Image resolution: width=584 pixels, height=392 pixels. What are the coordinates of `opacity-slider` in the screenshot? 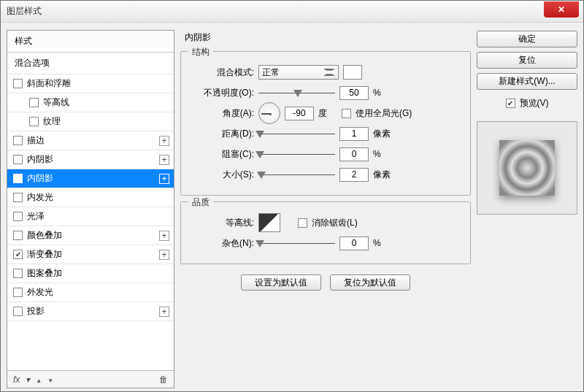 It's located at (296, 93).